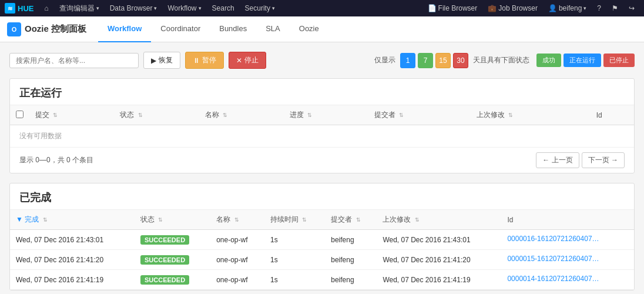 The height and width of the screenshot is (294, 644). Describe the element at coordinates (132, 8) in the screenshot. I see `nav-data-browser-label: Data Browser` at that location.